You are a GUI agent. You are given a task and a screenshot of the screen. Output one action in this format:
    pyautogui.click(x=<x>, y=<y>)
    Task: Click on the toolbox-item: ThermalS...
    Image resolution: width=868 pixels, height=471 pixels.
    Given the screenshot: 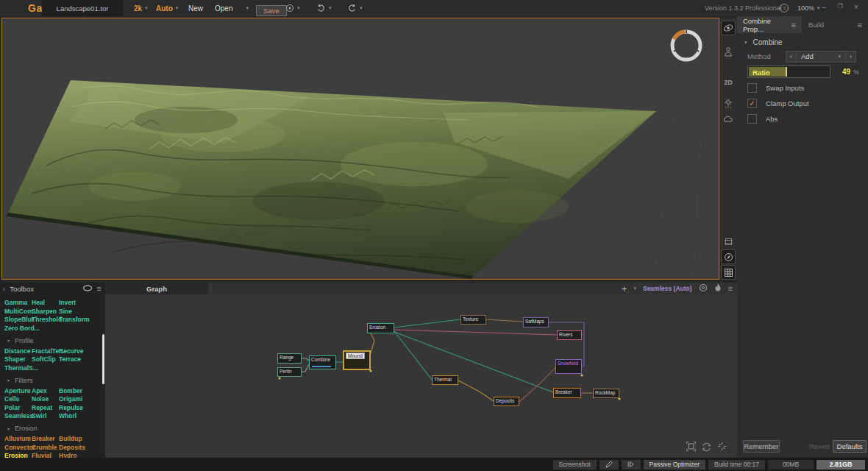 What is the action you would take?
    pyautogui.click(x=18, y=368)
    